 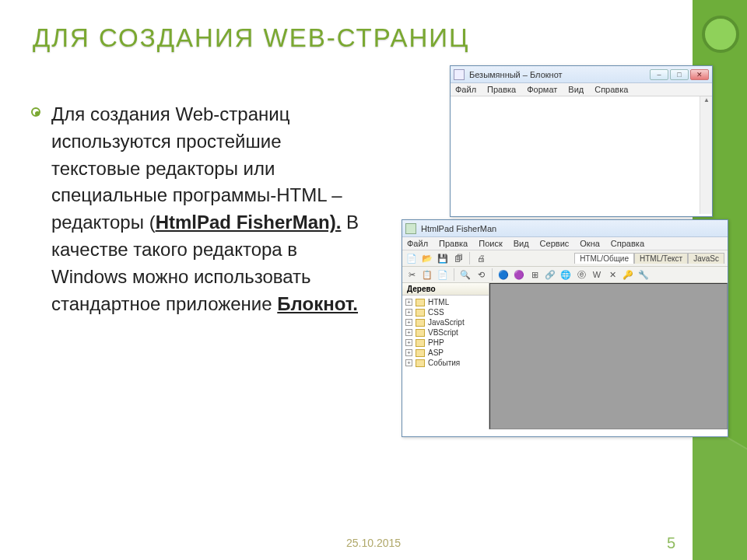 I want to click on find-icon: 🔍, so click(x=465, y=275).